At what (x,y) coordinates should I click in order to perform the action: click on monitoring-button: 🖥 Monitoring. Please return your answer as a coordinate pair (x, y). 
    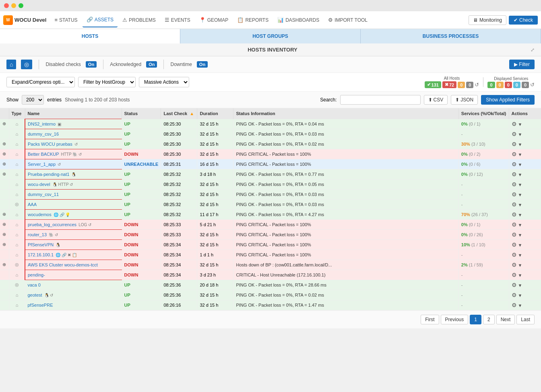
    Looking at the image, I should click on (487, 20).